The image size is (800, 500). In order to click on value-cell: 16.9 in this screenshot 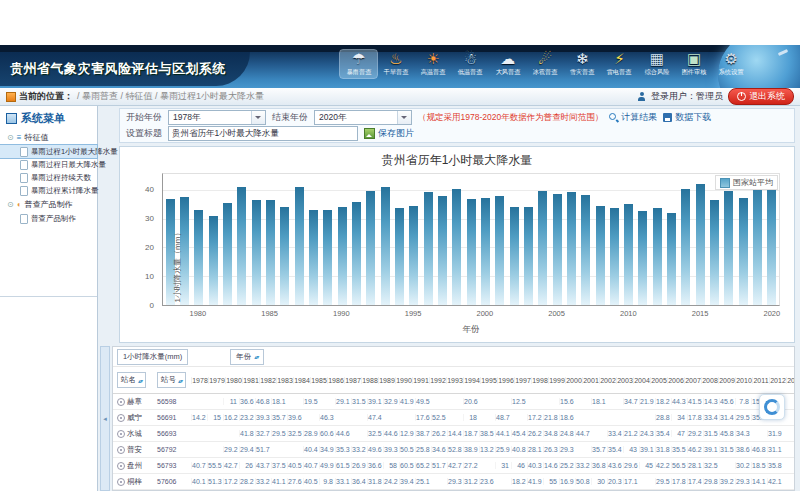, I will do `click(567, 482)`.